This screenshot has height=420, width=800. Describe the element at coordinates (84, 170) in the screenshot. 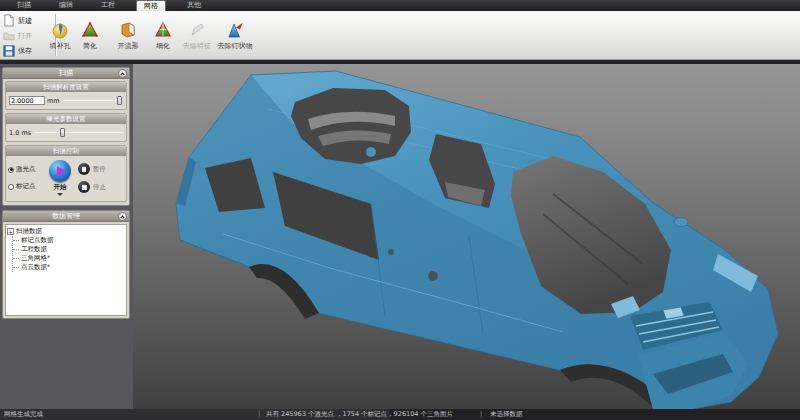

I see `pause-icon` at that location.